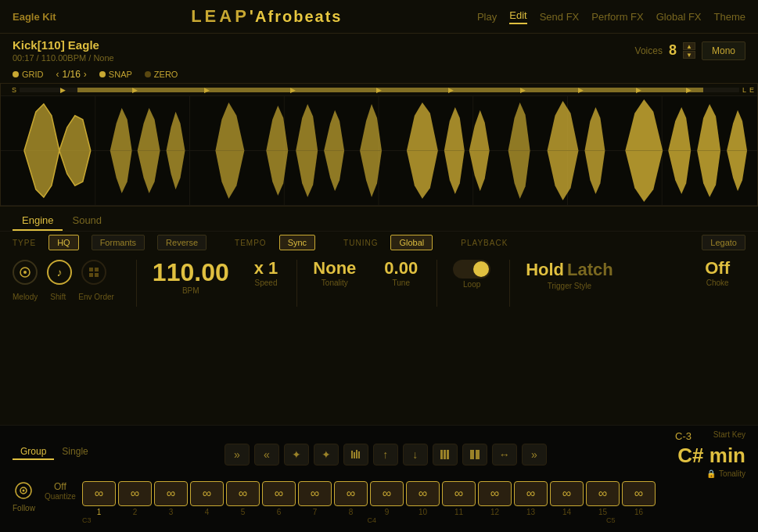  I want to click on reverse-button: Reverse, so click(181, 243).